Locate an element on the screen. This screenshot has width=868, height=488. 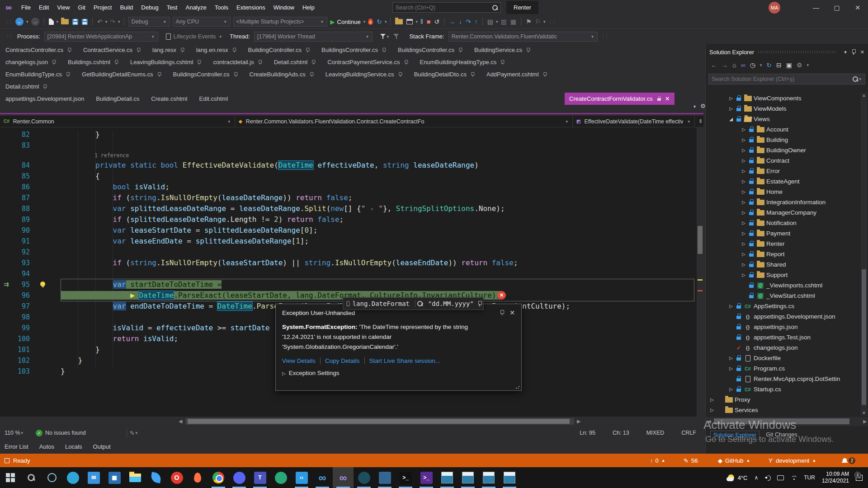
tree-item-Report: ▷Report is located at coordinates (783, 254).